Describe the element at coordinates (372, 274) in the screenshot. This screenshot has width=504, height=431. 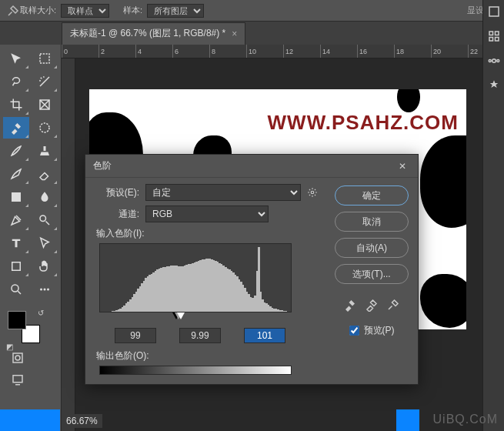
I see `options-button: 选项(T)...` at that location.